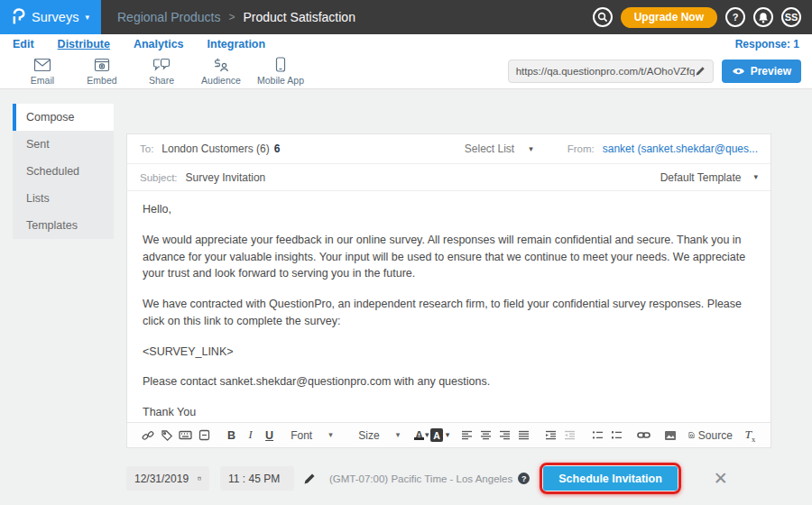 The height and width of the screenshot is (505, 812). I want to click on align-right-icon, so click(505, 435).